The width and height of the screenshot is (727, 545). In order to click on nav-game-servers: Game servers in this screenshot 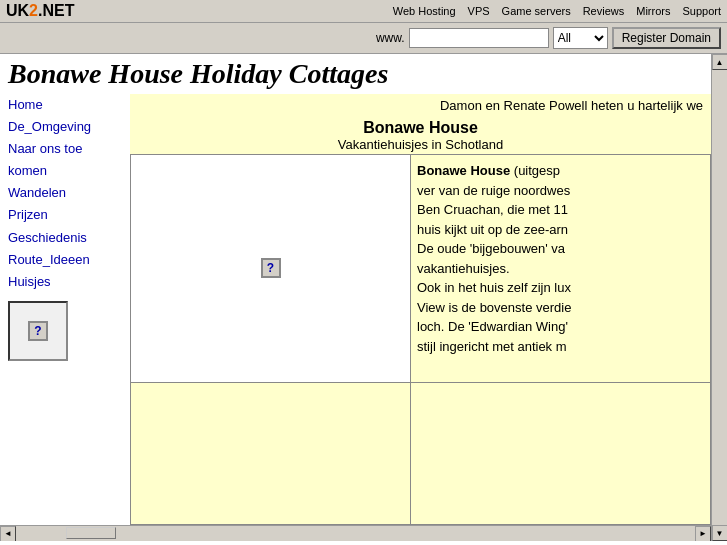, I will do `click(536, 11)`.